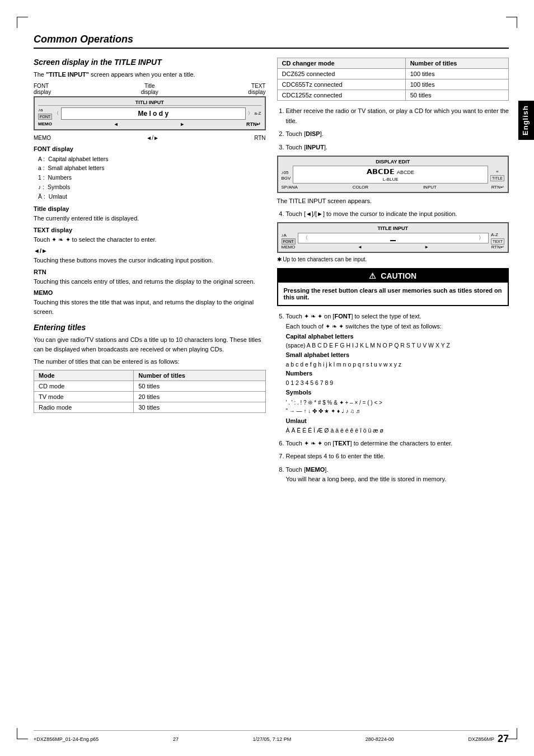 The image size is (534, 756). What do you see at coordinates (373, 276) in the screenshot?
I see `caution-triangle-icon: ⚠` at bounding box center [373, 276].